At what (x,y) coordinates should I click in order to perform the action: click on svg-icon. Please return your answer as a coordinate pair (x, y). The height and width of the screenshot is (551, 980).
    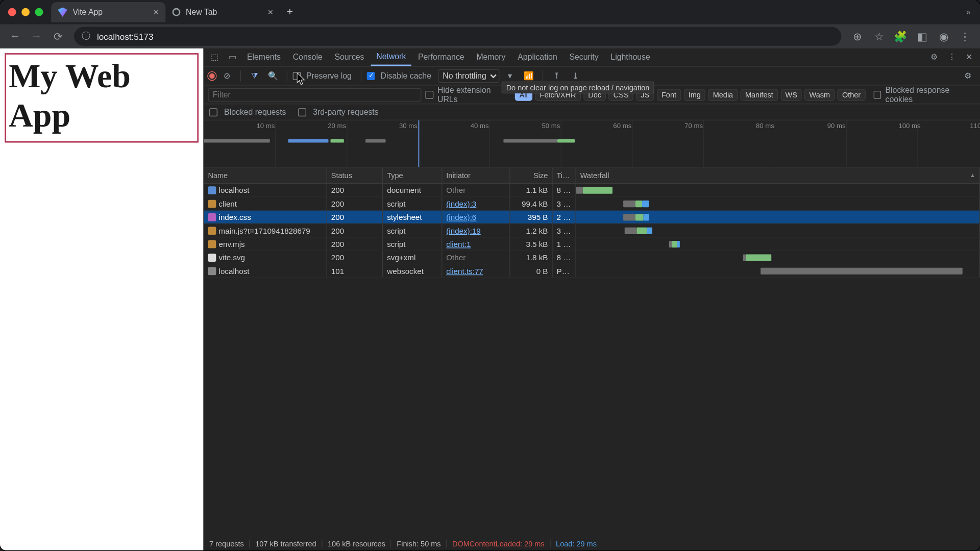
    Looking at the image, I should click on (212, 257).